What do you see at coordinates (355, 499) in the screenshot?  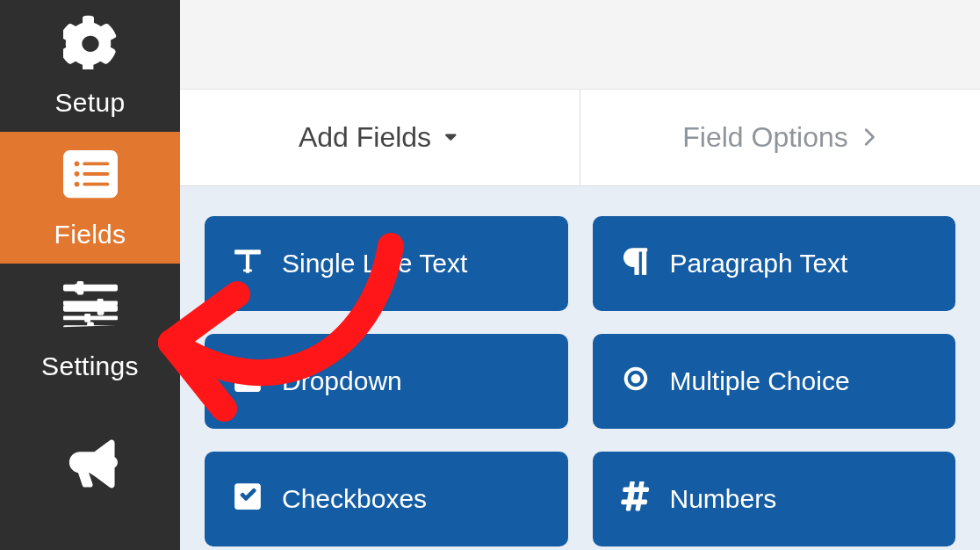 I see `field-label: Checkboxes` at bounding box center [355, 499].